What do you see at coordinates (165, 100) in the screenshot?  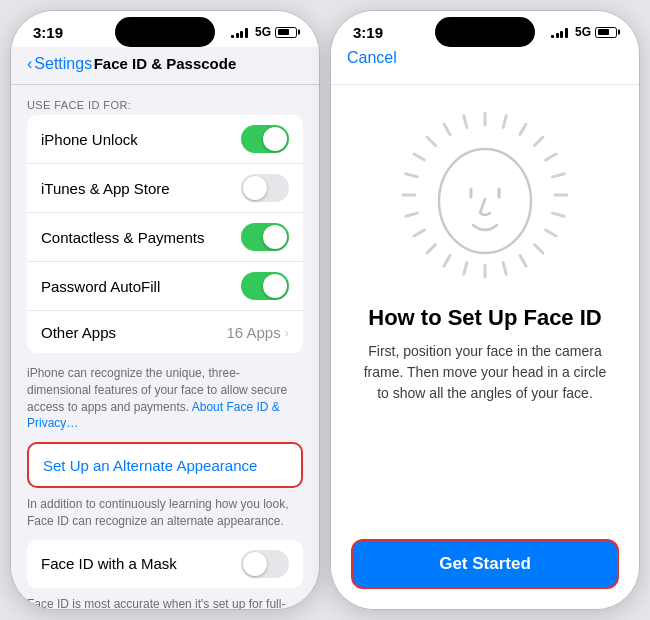 I see `face-id-section-header: USE FACE ID FOR:` at bounding box center [165, 100].